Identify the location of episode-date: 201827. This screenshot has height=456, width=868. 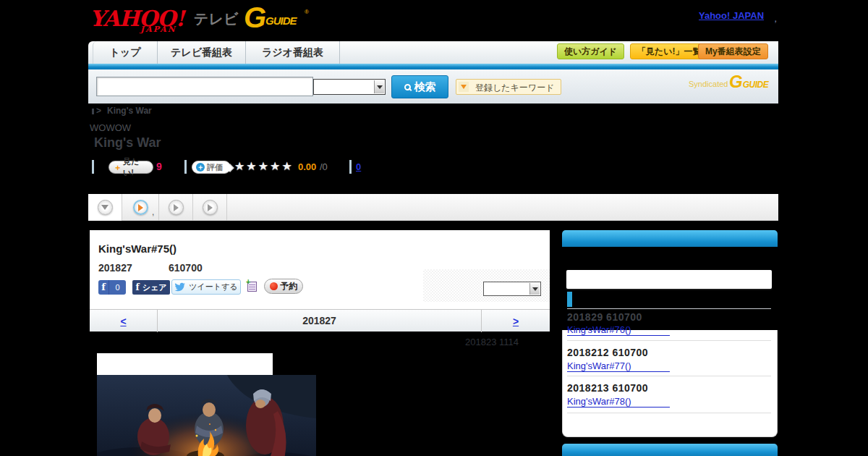
(116, 268).